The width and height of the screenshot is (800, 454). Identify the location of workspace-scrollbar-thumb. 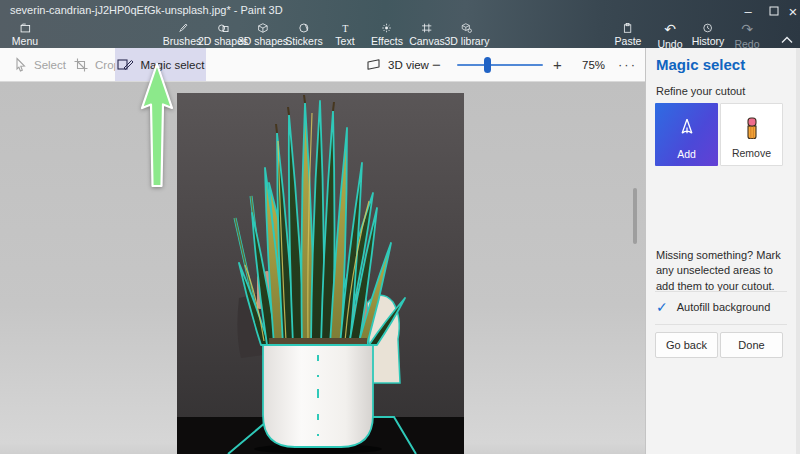
(635, 216).